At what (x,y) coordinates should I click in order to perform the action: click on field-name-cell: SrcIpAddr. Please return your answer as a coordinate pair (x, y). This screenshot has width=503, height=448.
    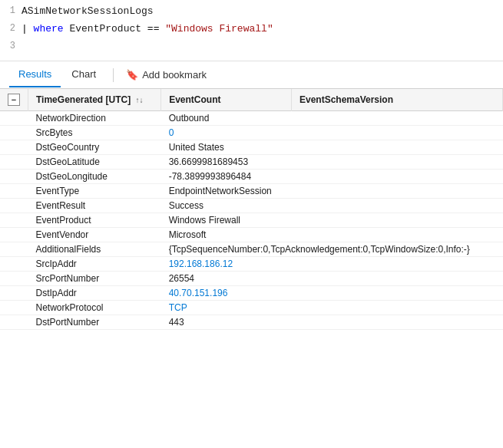
    Looking at the image, I should click on (95, 264).